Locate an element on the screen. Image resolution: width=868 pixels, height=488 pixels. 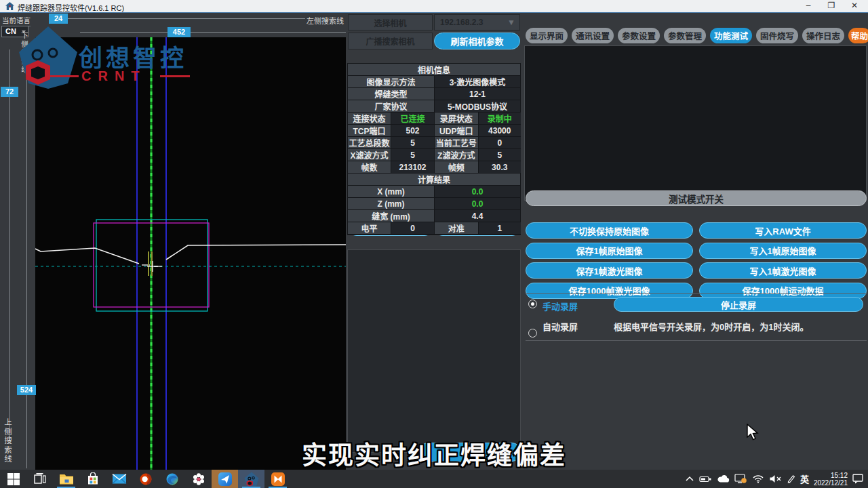
broadcast-search-button: 广播搜索相机 is located at coordinates (391, 41).